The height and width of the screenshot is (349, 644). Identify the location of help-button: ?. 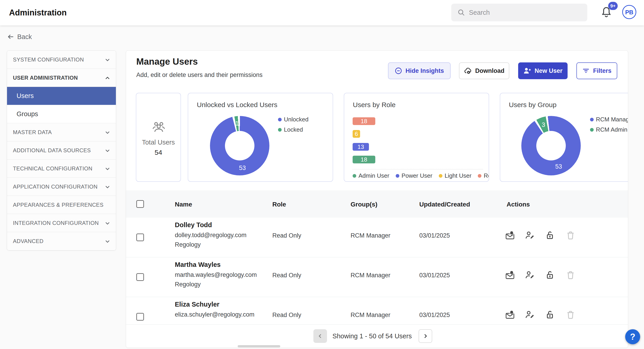
(633, 337).